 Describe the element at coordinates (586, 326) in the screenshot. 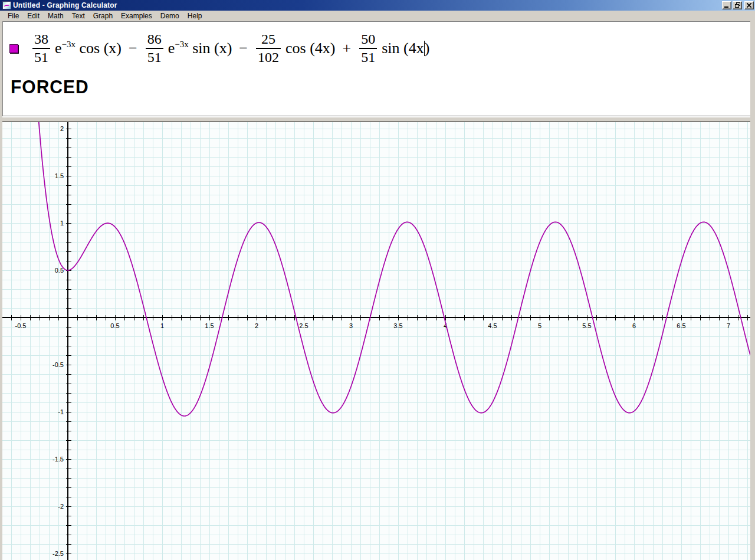

I see `x-axis-tick-label: 5.5` at that location.